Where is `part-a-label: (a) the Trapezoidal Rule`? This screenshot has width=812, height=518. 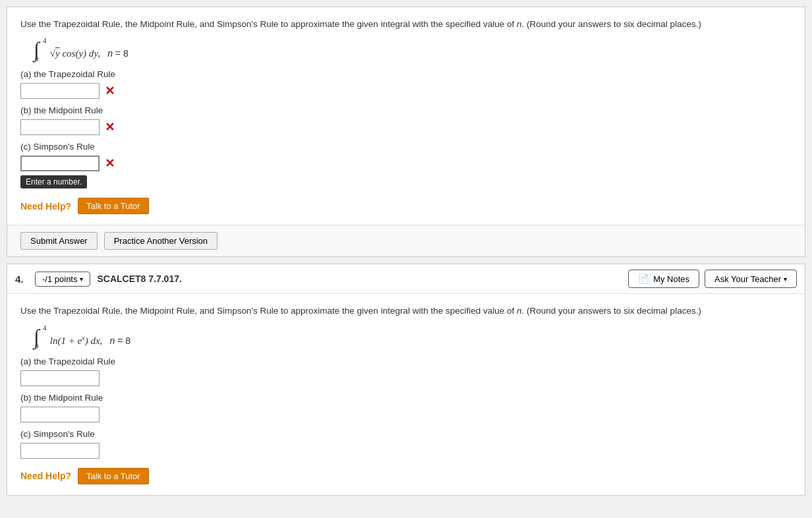 part-a-label: (a) the Trapezoidal Rule is located at coordinates (406, 74).